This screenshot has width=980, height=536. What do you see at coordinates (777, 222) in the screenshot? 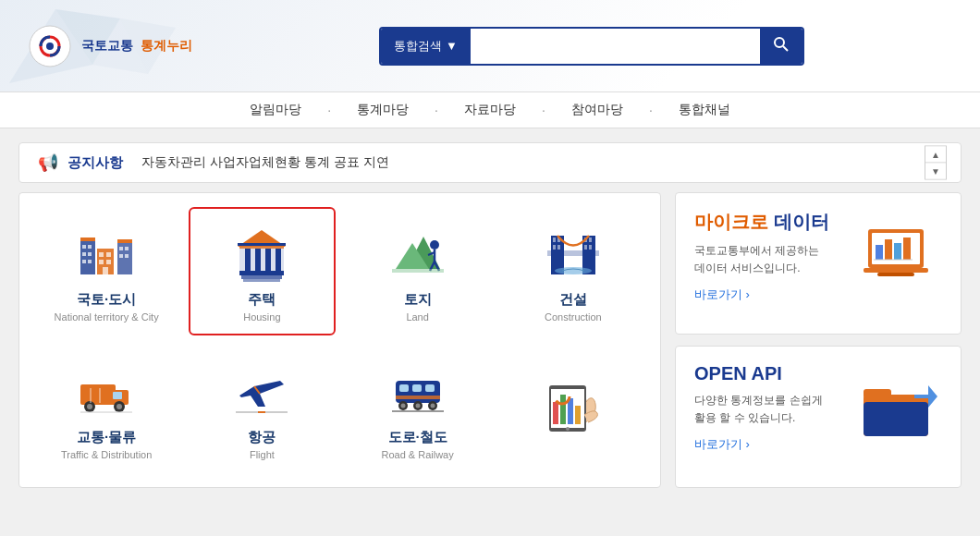
I see `microdata-title: 마이크로 데이터` at bounding box center [777, 222].